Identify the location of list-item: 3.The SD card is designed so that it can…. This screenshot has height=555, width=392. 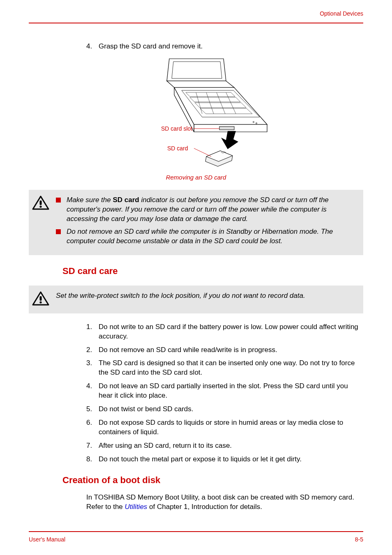
(225, 368).